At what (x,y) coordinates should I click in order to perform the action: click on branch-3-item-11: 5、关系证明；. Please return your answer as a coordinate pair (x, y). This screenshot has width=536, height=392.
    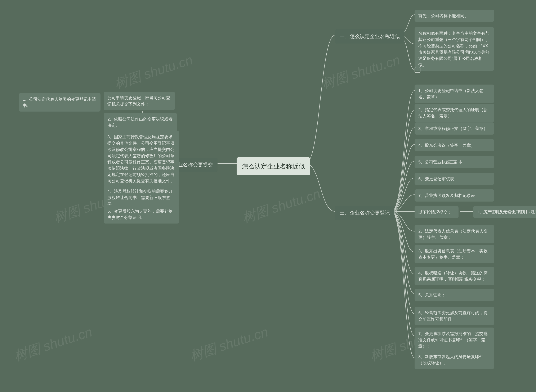
    Looking at the image, I should click on (454, 295).